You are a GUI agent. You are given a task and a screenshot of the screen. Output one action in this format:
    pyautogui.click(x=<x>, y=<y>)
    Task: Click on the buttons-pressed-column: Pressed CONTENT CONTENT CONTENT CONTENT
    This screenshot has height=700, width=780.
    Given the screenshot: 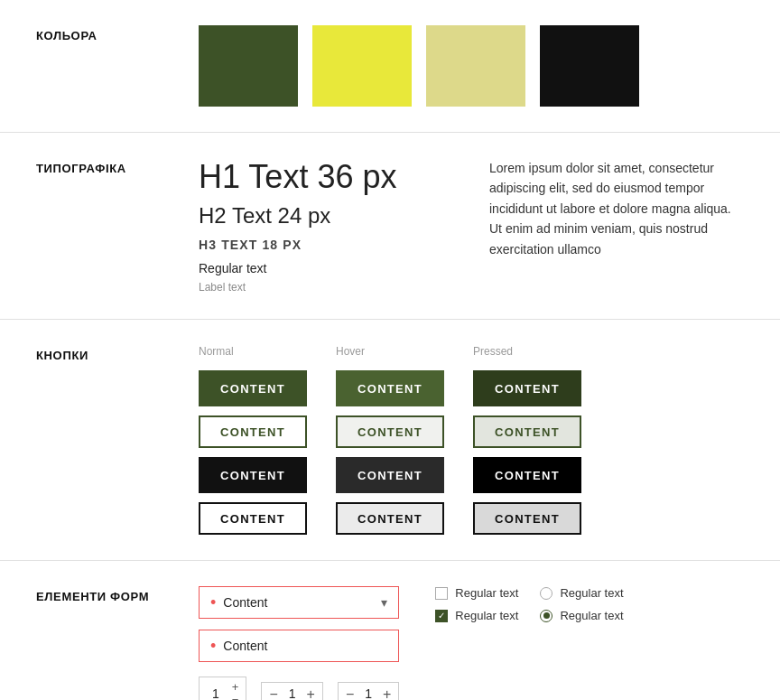 What is the action you would take?
    pyautogui.click(x=527, y=440)
    